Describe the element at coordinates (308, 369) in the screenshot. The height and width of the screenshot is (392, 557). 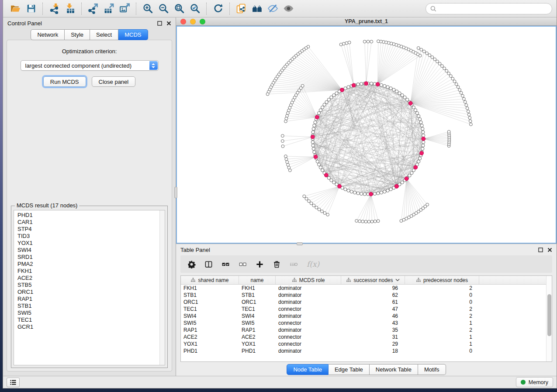
I see `tab-node-table: Node Table` at that location.